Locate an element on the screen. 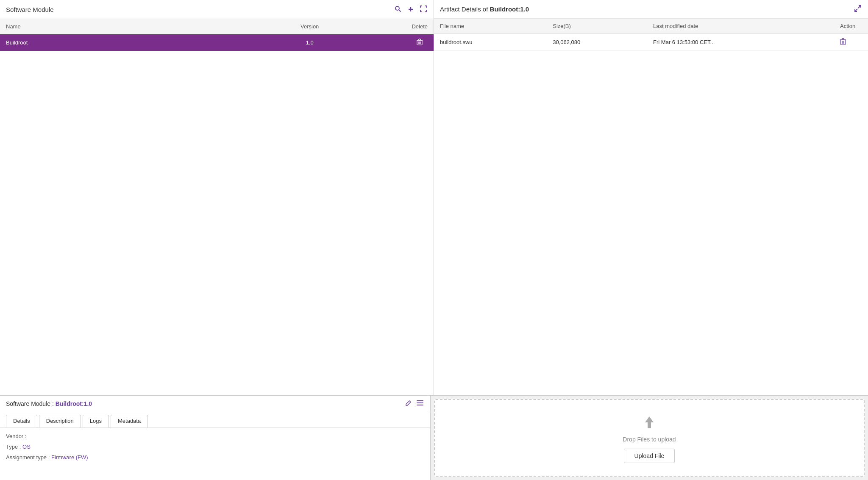 The width and height of the screenshot is (868, 480). trash-icon is located at coordinates (420, 42).